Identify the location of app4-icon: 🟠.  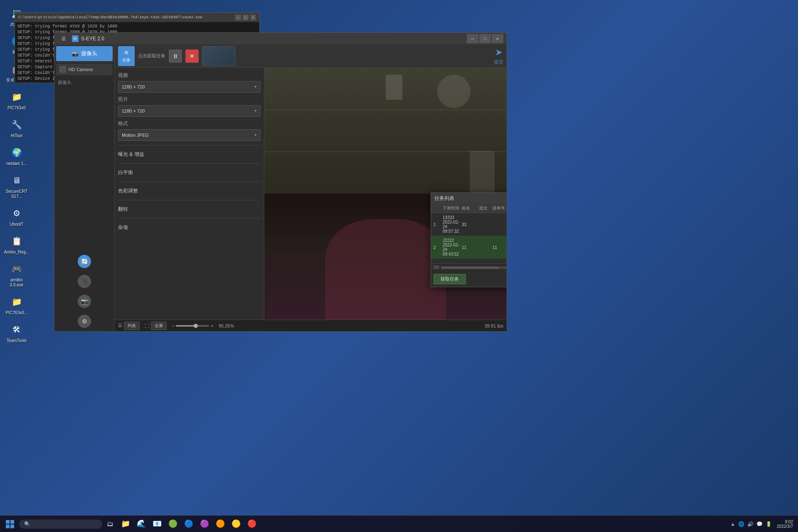
(220, 524).